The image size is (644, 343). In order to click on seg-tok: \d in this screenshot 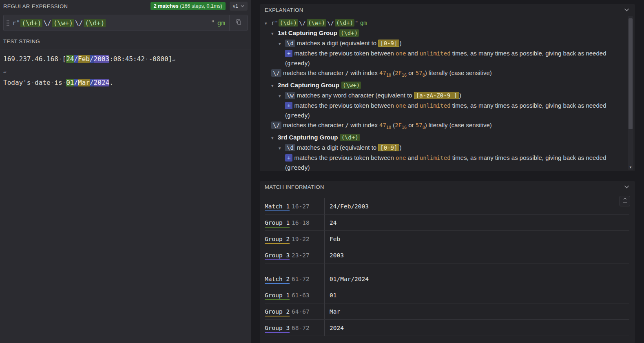, I will do `click(290, 148)`.